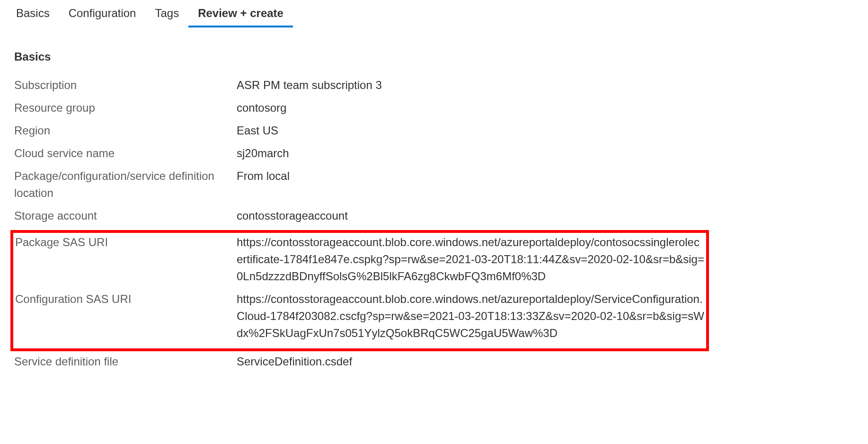  Describe the element at coordinates (125, 108) in the screenshot. I see `field-label-resource-group: Resource group` at that location.